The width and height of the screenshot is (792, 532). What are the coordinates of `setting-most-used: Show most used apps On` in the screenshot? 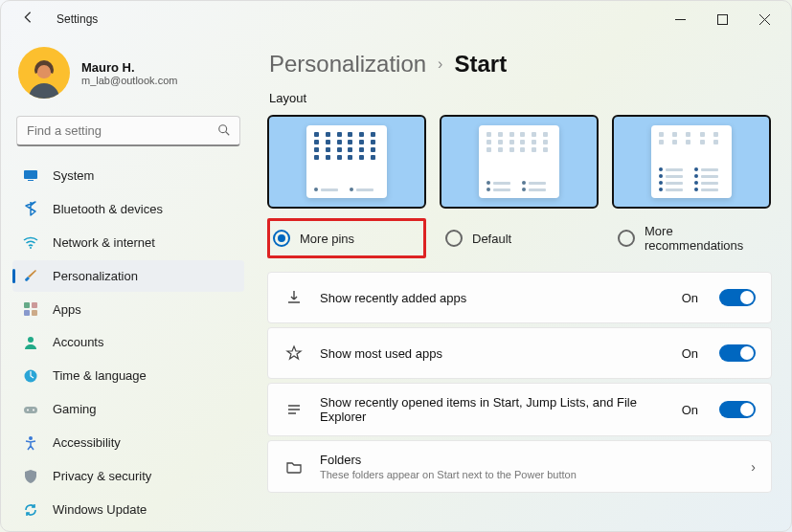 It's located at (519, 353).